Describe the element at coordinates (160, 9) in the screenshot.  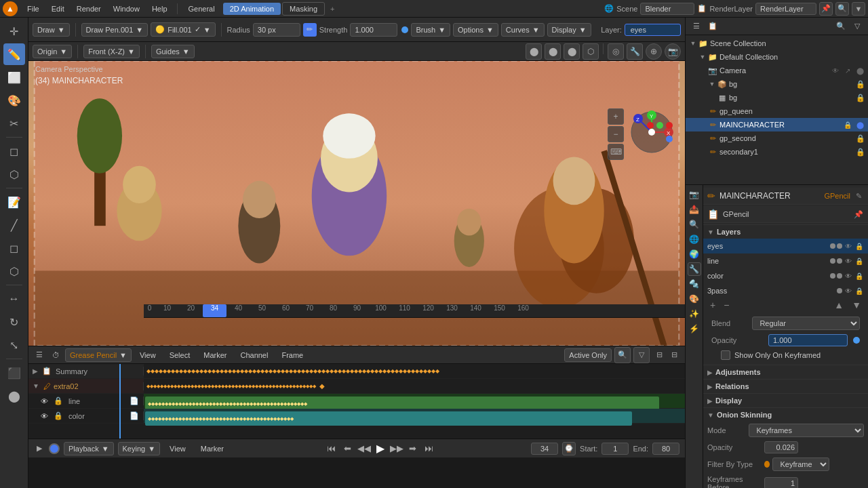
I see `menu-help: Help` at that location.